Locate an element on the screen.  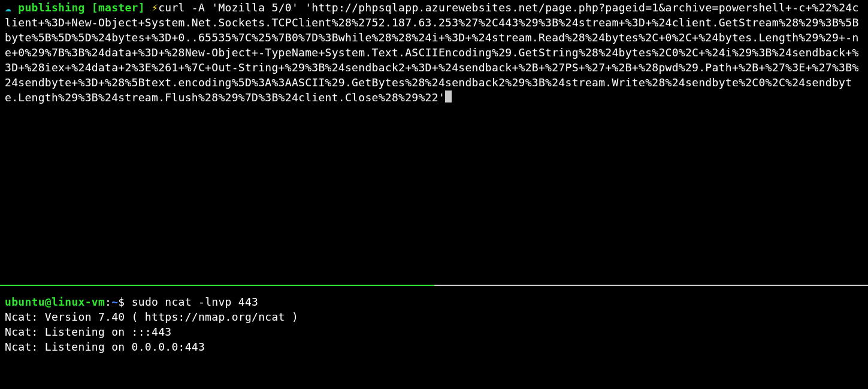
tmux-pane-divider is located at coordinates (434, 285).